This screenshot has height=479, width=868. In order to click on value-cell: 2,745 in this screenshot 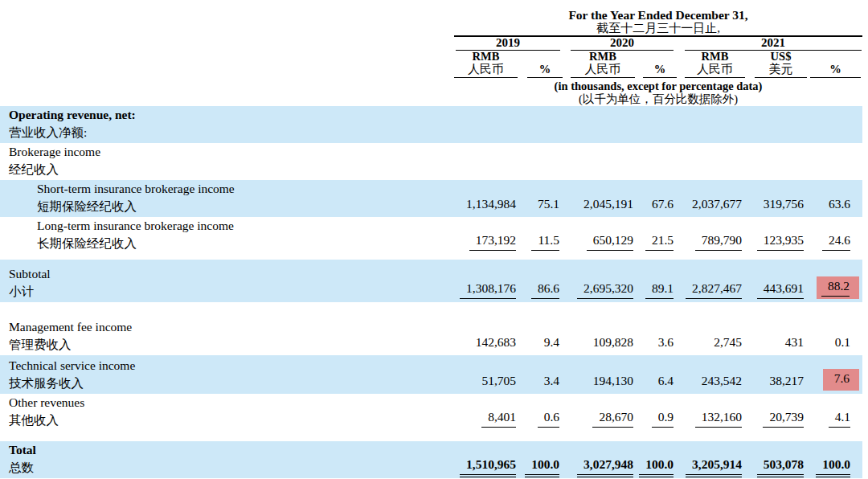, I will do `click(710, 337)`.